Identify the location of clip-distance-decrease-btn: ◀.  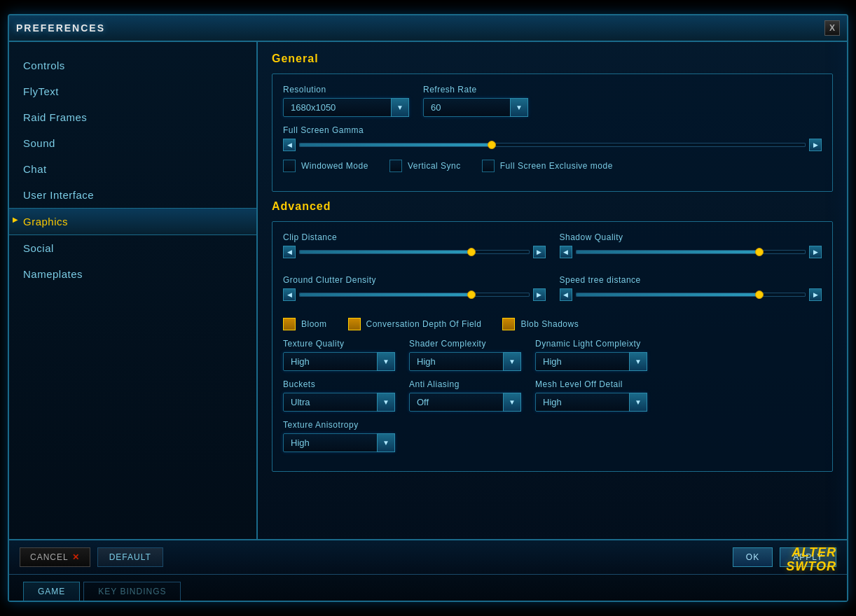
(289, 252).